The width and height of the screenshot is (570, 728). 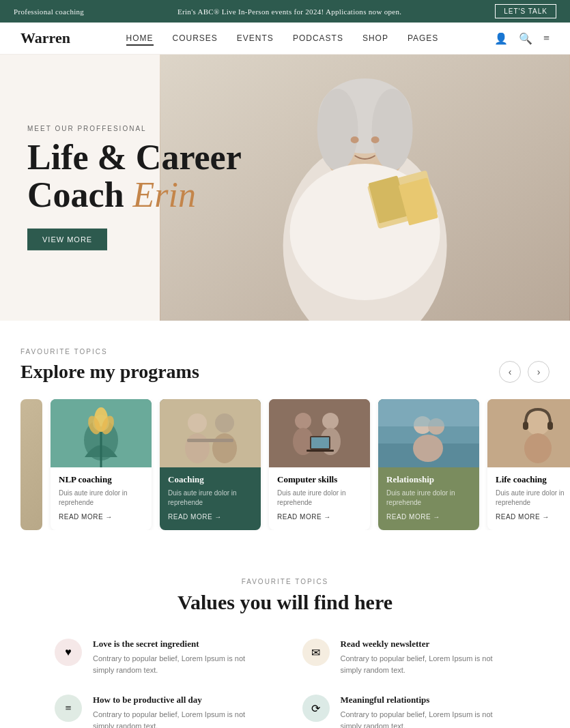 I want to click on refresh-icon: ⟳, so click(x=315, y=708).